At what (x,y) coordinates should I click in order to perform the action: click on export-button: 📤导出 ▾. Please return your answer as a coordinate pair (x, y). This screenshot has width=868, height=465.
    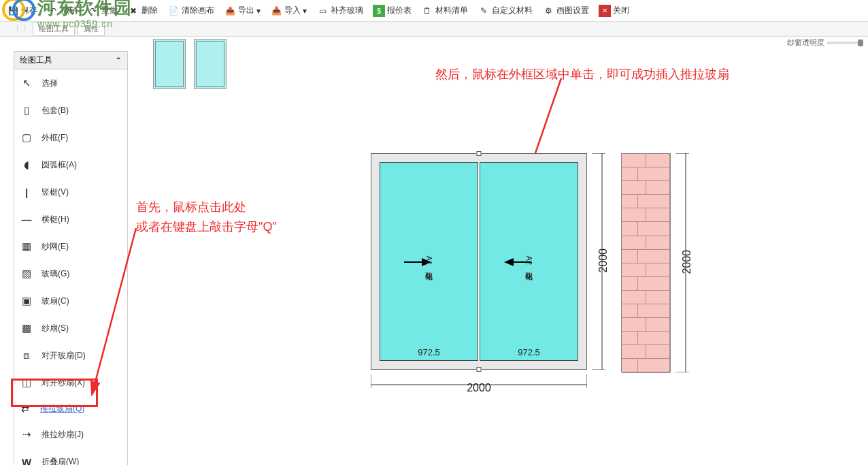
    Looking at the image, I should click on (242, 11).